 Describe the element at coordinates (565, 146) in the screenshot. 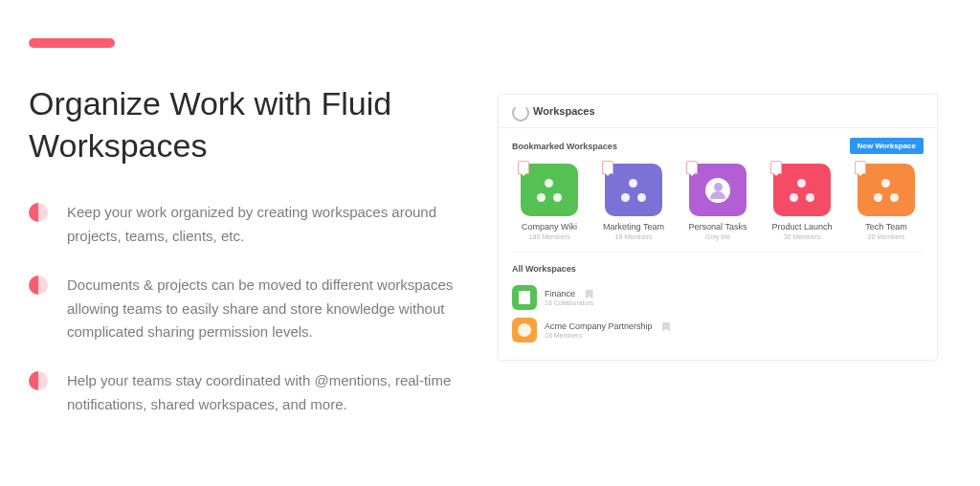

I see `bookmarked-heading: Bookmarked Workspaces` at that location.